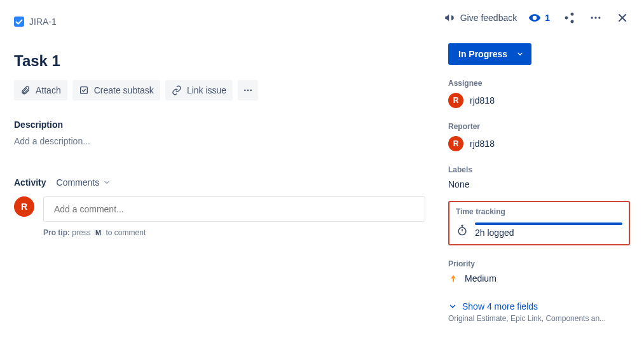 The image size is (644, 356). I want to click on share-button, so click(569, 18).